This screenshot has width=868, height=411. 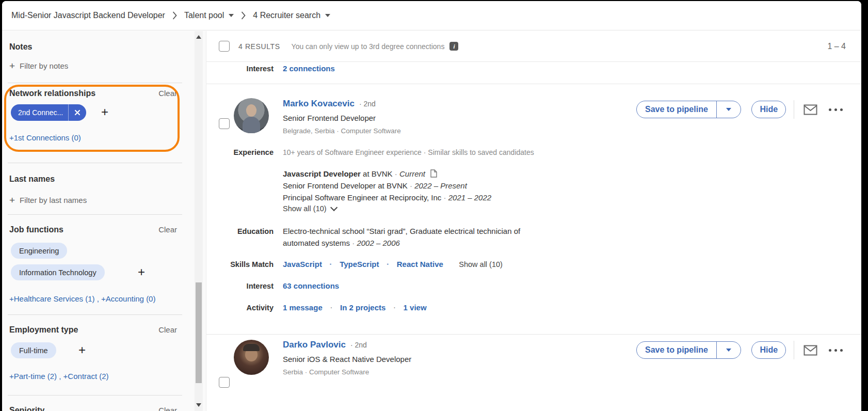 What do you see at coordinates (34, 350) in the screenshot?
I see `employment-pill-fulltime: Full-time` at bounding box center [34, 350].